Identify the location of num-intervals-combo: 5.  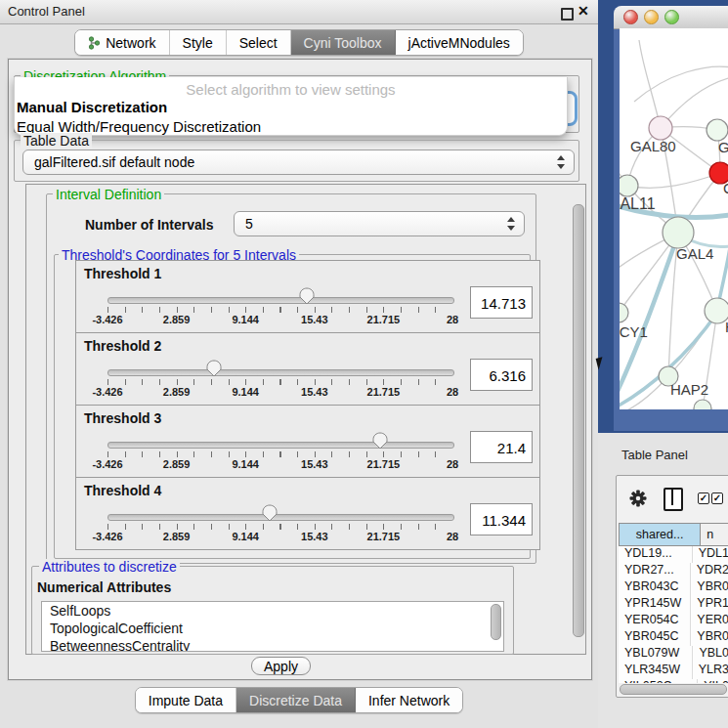
(379, 224).